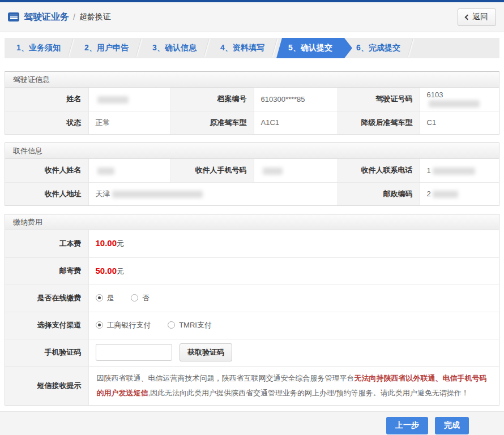  What do you see at coordinates (174, 48) in the screenshot?
I see `step-label: 3、确认信息` at bounding box center [174, 48].